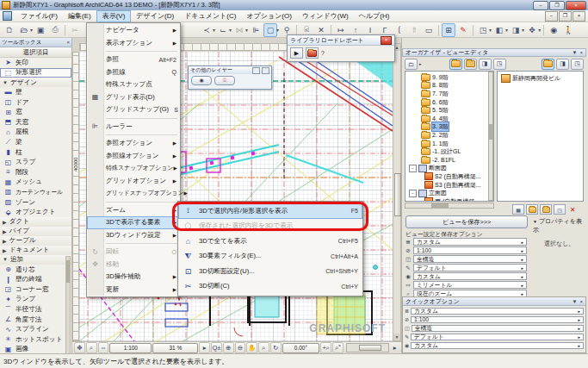 The height and width of the screenshot is (368, 588). I want to click on quick-options-close-icon: ×, so click(581, 302).